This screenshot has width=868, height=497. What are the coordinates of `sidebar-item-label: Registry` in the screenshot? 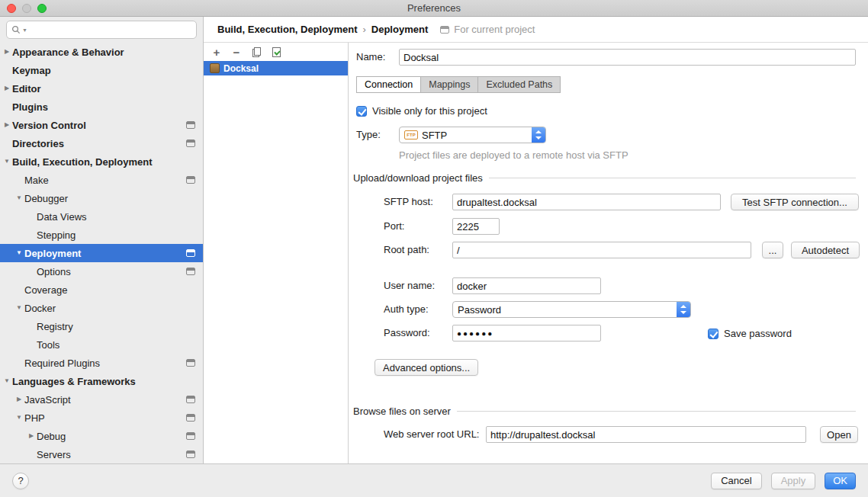 It's located at (55, 326).